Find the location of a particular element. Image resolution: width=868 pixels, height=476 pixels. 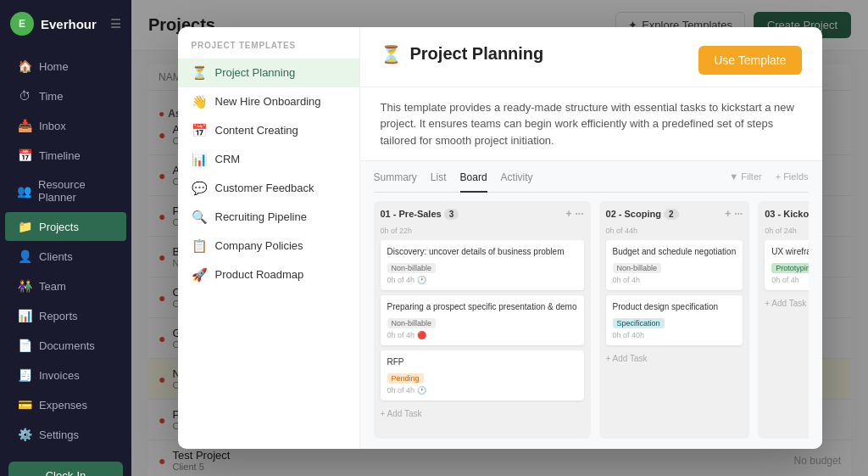

use-template-button: Use Template is located at coordinates (749, 60).